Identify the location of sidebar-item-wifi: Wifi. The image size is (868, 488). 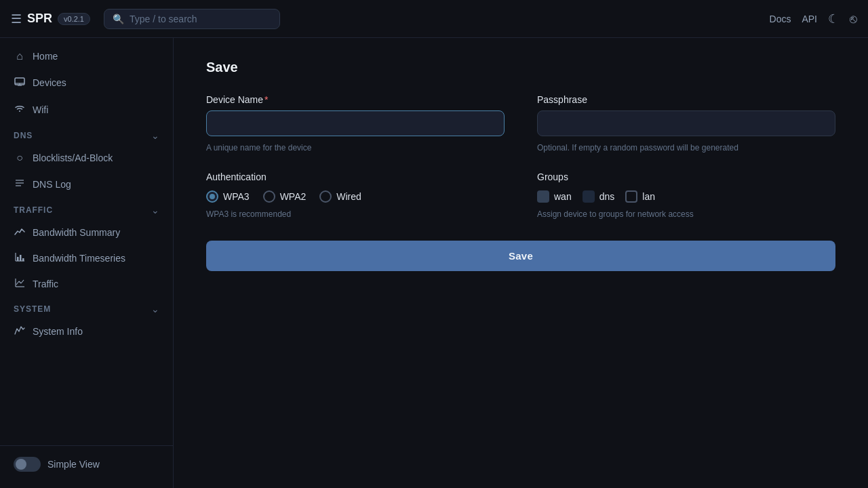
(87, 110).